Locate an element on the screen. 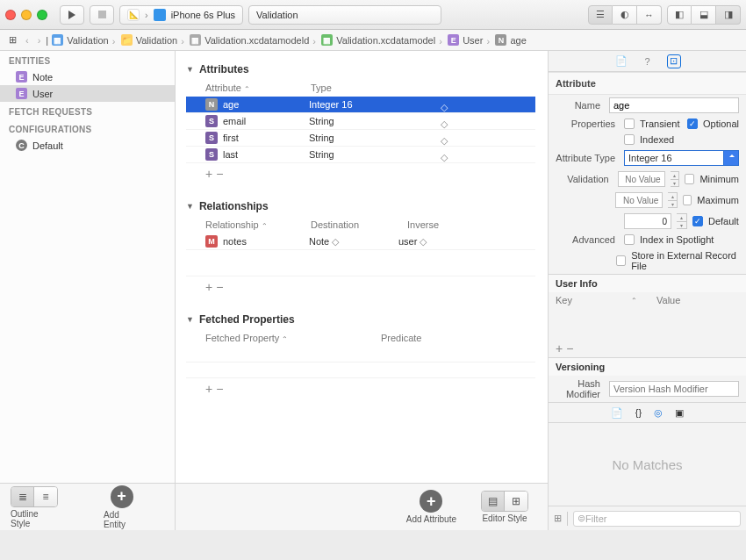 The width and height of the screenshot is (746, 560). attr-type-select: Integer 16 is located at coordinates (681, 158).